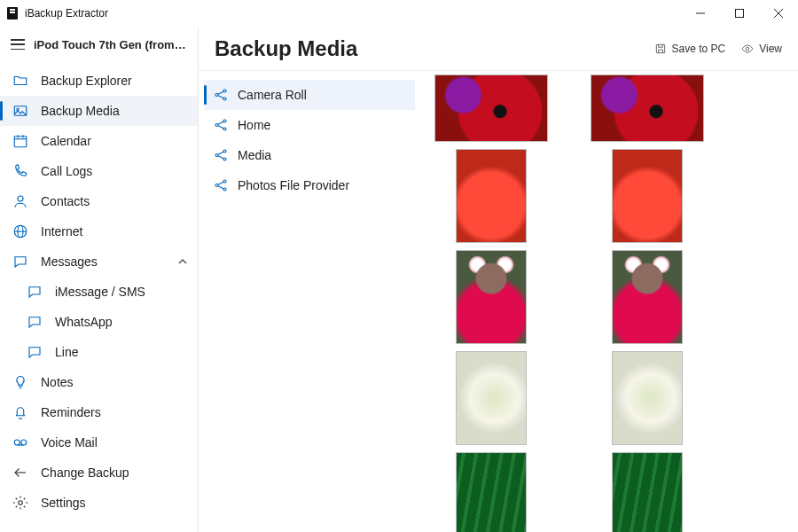 This screenshot has height=532, width=798. Describe the element at coordinates (99, 352) in the screenshot. I see `sidebar-item-line: Line` at that location.